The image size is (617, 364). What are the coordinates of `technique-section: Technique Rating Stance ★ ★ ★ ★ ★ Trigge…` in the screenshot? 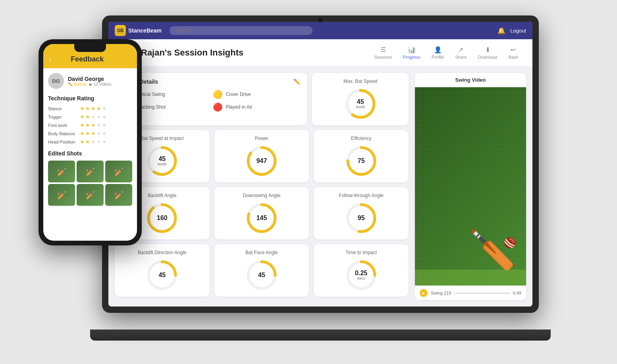 It's located at (90, 120).